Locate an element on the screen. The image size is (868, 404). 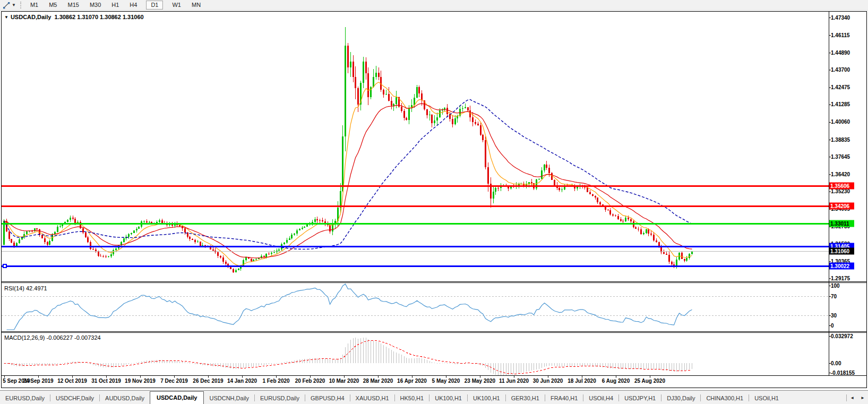
chart-tab-bar: EURUSD,DailyUSDCHF,DailyAUDUSD,DailyUSDC… is located at coordinates (434, 397).